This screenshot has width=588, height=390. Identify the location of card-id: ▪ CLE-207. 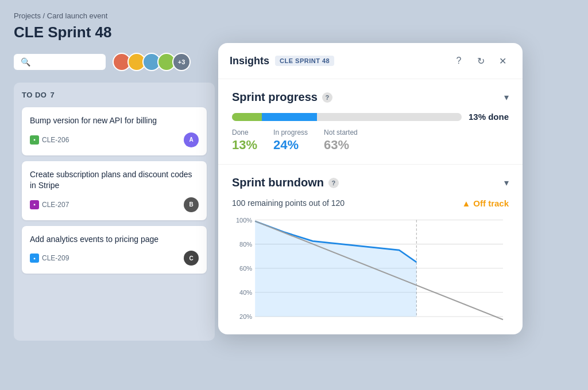
(49, 205).